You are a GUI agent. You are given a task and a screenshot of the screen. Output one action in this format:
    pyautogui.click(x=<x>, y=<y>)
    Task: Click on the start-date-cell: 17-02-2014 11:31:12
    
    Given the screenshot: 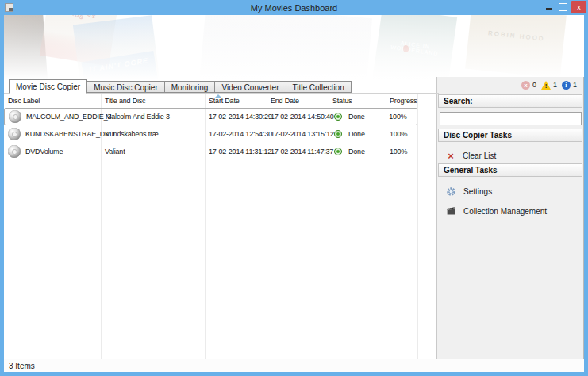 What is the action you would take?
    pyautogui.click(x=236, y=152)
    